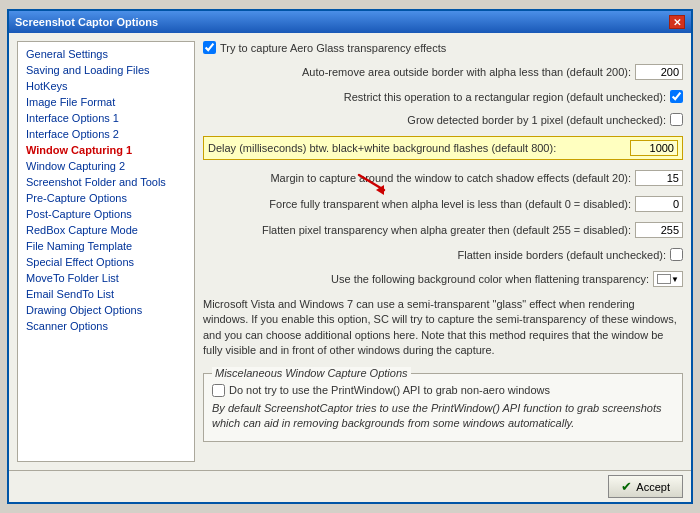 This screenshot has width=700, height=513. Describe the element at coordinates (443, 72) in the screenshot. I see `auto-remove-row: Auto-remove area outside border with alp…` at that location.